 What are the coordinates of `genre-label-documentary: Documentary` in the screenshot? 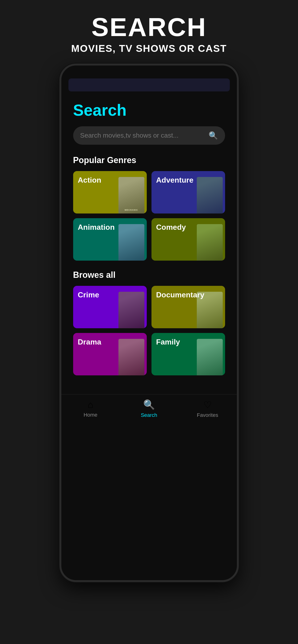 It's located at (180, 295).